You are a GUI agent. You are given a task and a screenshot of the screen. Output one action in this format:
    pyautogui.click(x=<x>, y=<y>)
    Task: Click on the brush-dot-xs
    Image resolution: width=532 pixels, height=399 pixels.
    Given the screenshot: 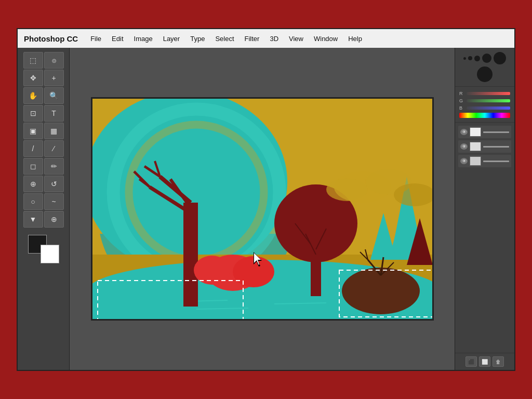 What is the action you would take?
    pyautogui.click(x=464, y=58)
    